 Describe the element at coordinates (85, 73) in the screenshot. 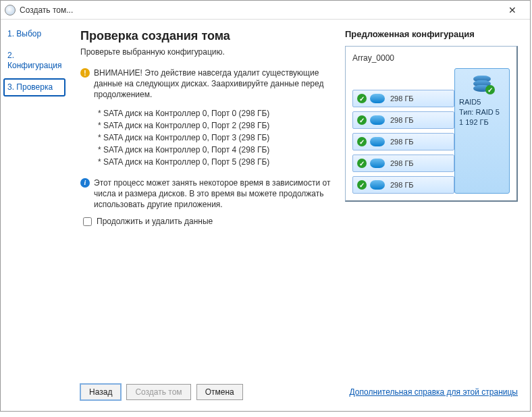

I see `warning-icon` at that location.